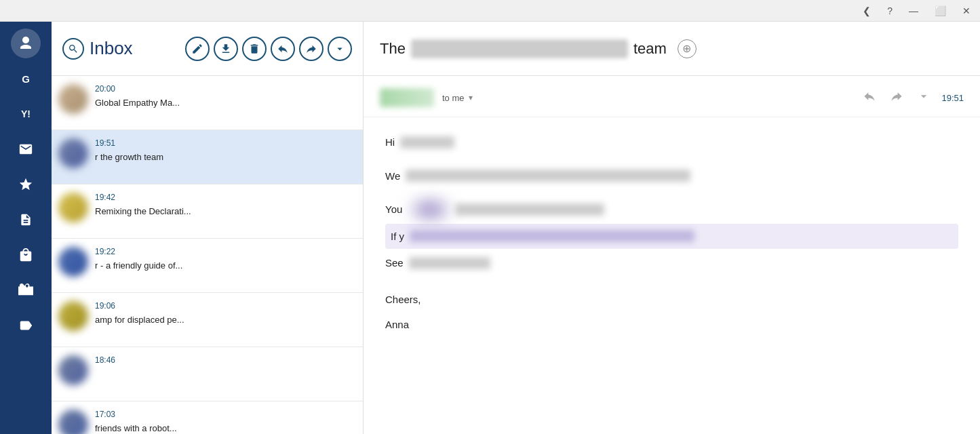  Describe the element at coordinates (283, 49) in the screenshot. I see `reply-button` at that location.